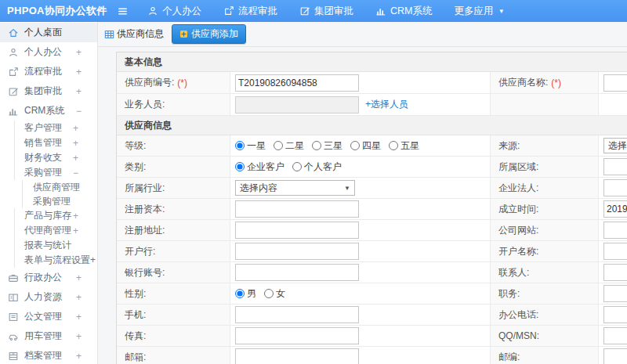  I want to click on registered-address-input, so click(297, 230).